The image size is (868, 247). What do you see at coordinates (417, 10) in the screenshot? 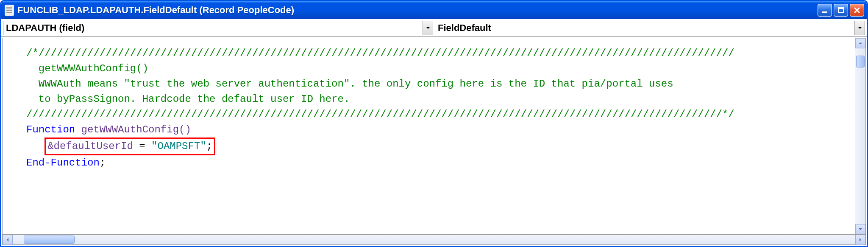
I see `window-title: FUNCLIB_LDAP.LDAPAUTH.FieldDefault (Reco…` at bounding box center [417, 10].